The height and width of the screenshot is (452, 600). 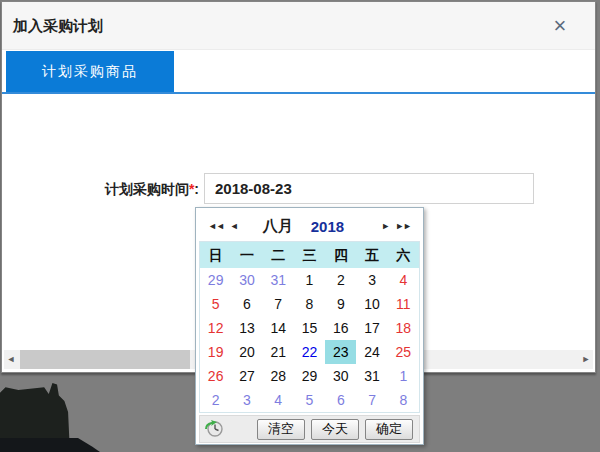 I want to click on calendar-footer: 清空 今天 确定, so click(x=310, y=429).